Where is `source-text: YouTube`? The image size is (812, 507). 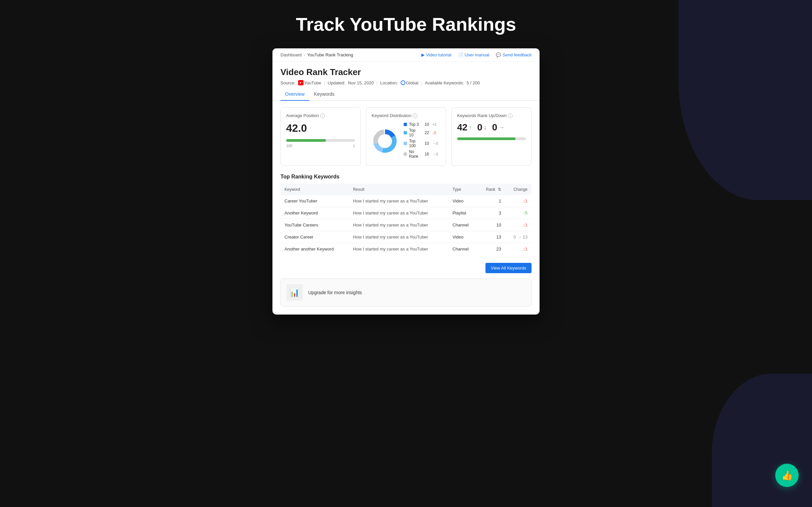 source-text: YouTube is located at coordinates (313, 83).